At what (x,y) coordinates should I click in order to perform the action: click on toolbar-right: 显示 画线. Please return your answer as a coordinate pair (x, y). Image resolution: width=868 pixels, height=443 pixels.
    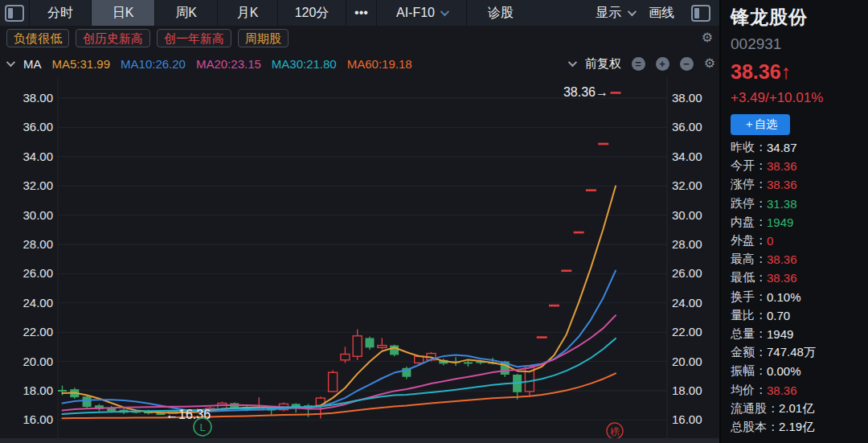
    Looking at the image, I should click on (657, 13).